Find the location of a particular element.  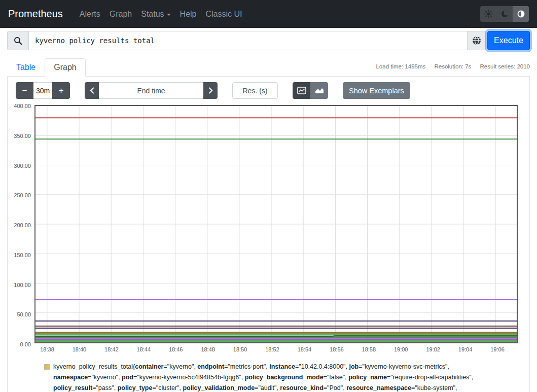

x-tick-label: 18:54 is located at coordinates (305, 349).